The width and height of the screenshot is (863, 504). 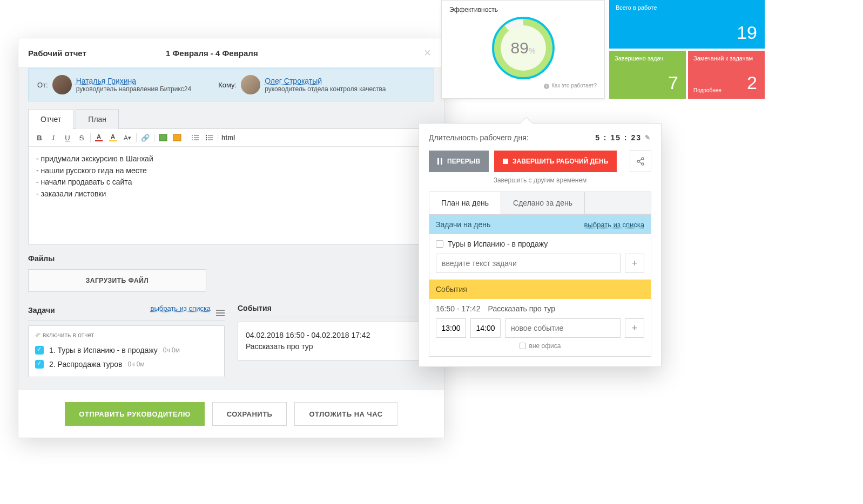 I want to click on tile-in-work: Всего в работе 19, so click(x=687, y=24).